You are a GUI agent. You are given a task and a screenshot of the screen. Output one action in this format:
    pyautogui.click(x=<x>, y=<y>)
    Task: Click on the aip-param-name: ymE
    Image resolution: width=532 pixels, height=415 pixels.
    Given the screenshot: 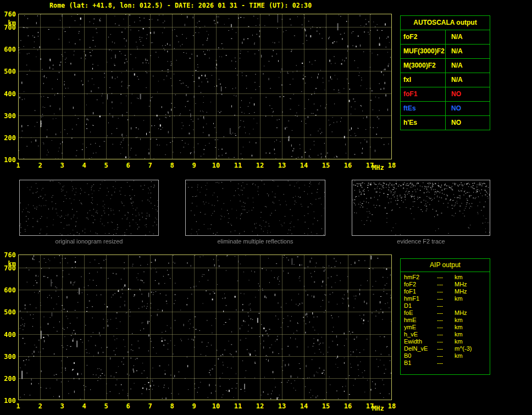 What is the action you would take?
    pyautogui.click(x=419, y=328)
    